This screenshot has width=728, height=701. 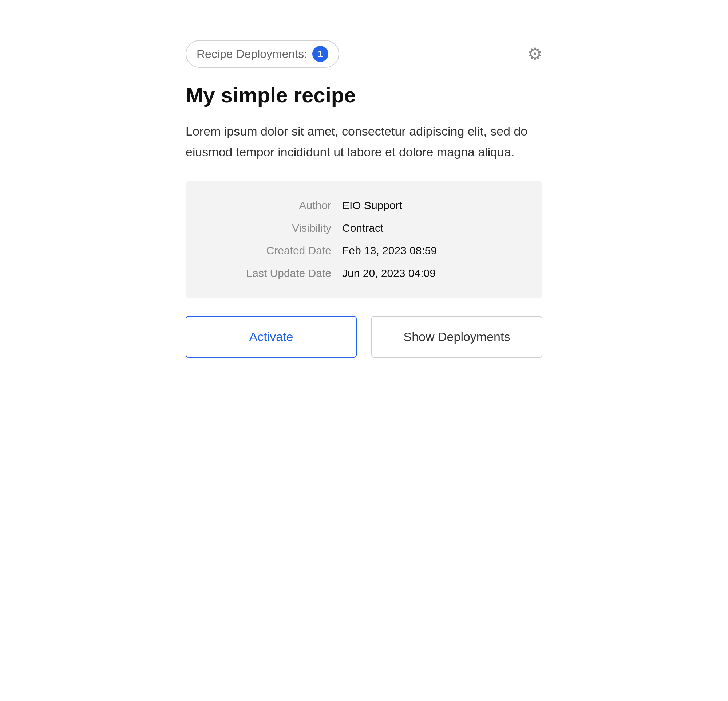 What do you see at coordinates (320, 54) in the screenshot?
I see `deployments-count: 1` at bounding box center [320, 54].